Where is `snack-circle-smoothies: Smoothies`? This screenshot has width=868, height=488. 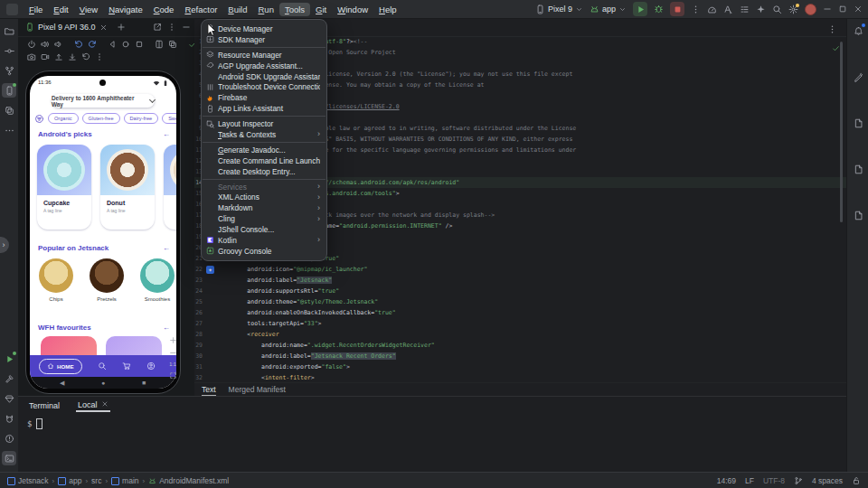 snack-circle-smoothies: Smoothies is located at coordinates (157, 280).